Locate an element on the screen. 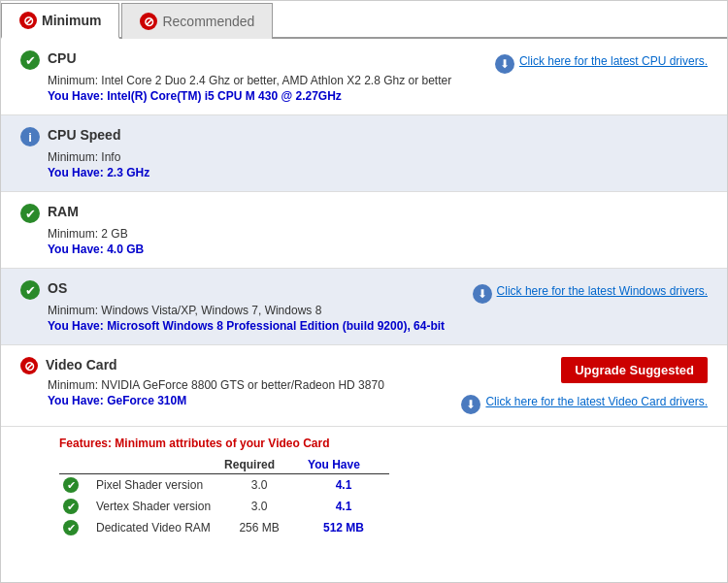 The height and width of the screenshot is (583, 728). col-name-header is located at coordinates (156, 466).